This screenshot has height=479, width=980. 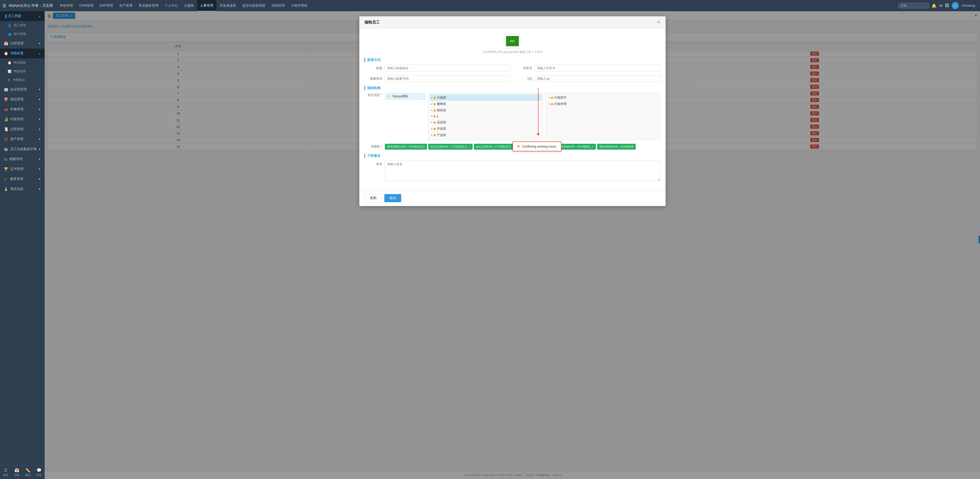 What do you see at coordinates (486, 110) in the screenshot?
I see `org-dept-caiwu: • 财务部` at bounding box center [486, 110].